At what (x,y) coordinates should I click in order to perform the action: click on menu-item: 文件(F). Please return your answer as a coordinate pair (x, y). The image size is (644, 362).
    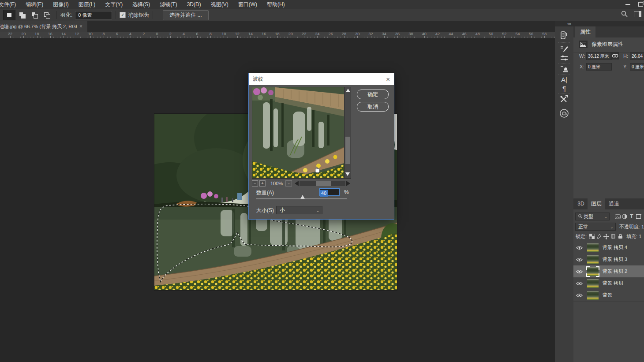
    Looking at the image, I should click on (11, 4).